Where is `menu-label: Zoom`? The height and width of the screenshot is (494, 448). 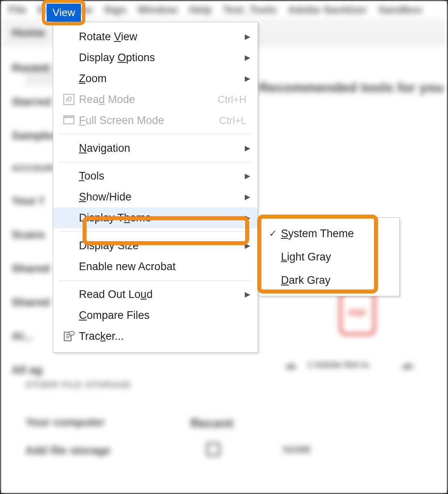 menu-label: Zoom is located at coordinates (164, 79).